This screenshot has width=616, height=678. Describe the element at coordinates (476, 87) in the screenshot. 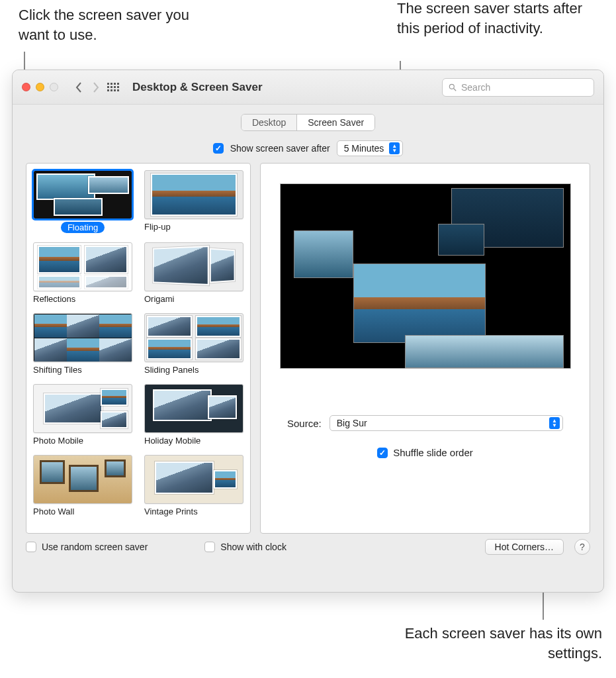

I see `search-placeholder: Search` at that location.